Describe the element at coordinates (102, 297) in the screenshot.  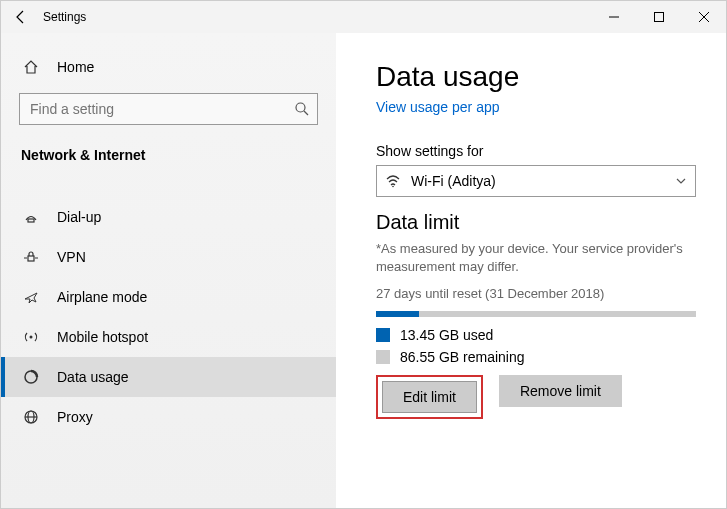
I see `sidebar-item-label: Airplane mode` at that location.